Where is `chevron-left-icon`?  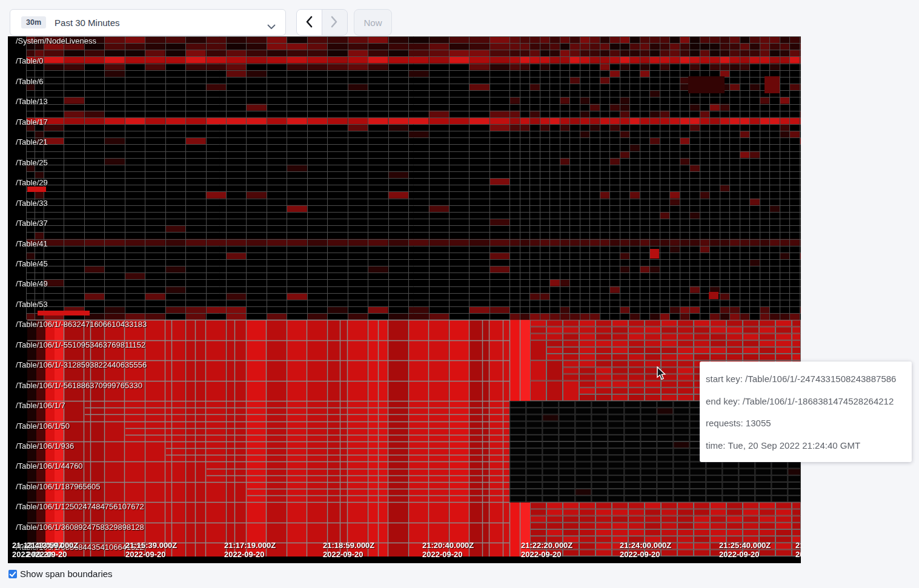 chevron-left-icon is located at coordinates (309, 23).